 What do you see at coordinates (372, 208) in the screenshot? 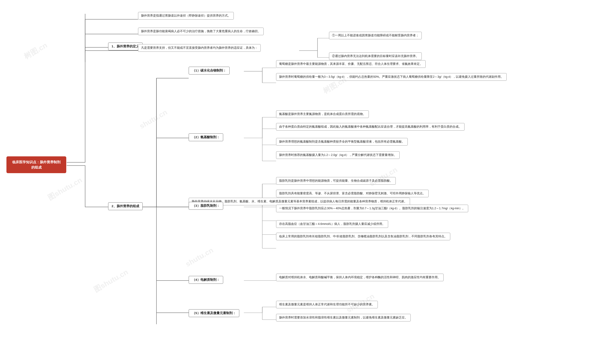
I see `sub3-leaf3: 一般情况下肠外营养中脂肪乳剂应占30%～40%总热量，剂量为0.7～1.3g甘油…` at bounding box center [372, 208].